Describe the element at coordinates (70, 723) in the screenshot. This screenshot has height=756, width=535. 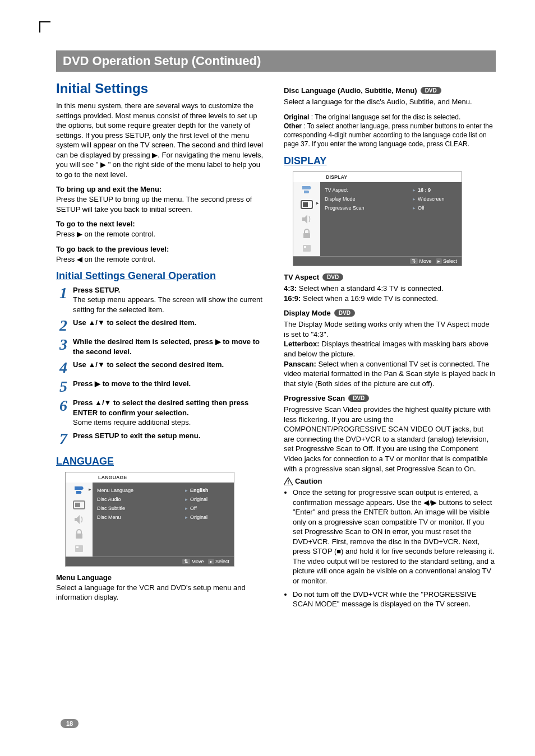
I see `page-number: 18` at that location.